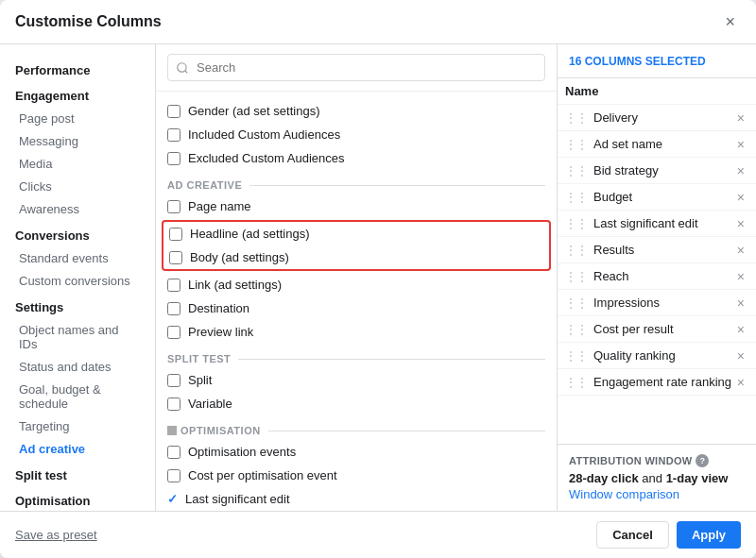  Describe the element at coordinates (77, 366) in the screenshot. I see `sidebar-item-status-dates: Status and dates` at that location.